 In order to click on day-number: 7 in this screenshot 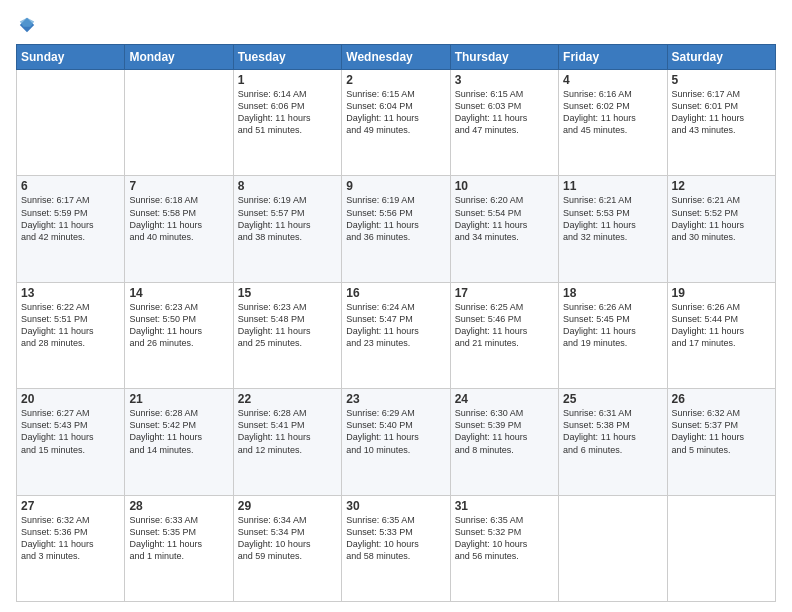, I will do `click(178, 186)`.